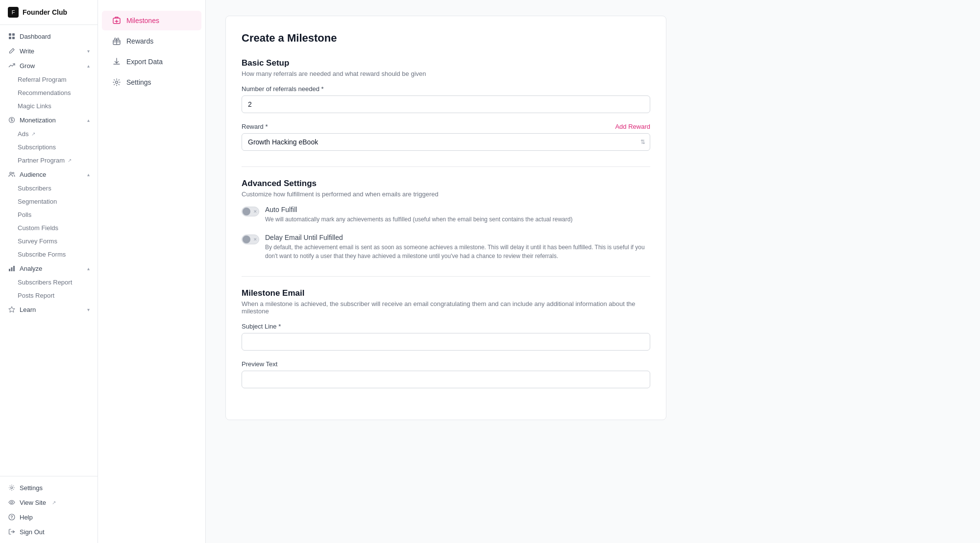  Describe the element at coordinates (418, 219) in the screenshot. I see `auto-fulfill-desc: We will automatically mark any achieveme…` at that location.